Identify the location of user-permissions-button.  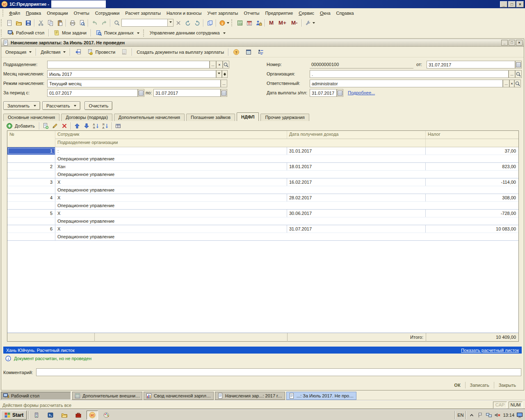
(258, 23).